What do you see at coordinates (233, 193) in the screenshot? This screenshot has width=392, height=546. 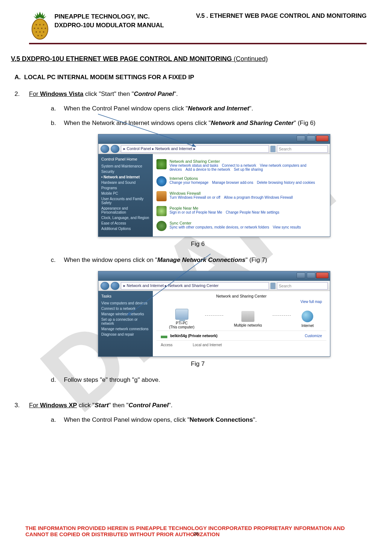 I see `category-title: Windows Firewall` at bounding box center [233, 193].